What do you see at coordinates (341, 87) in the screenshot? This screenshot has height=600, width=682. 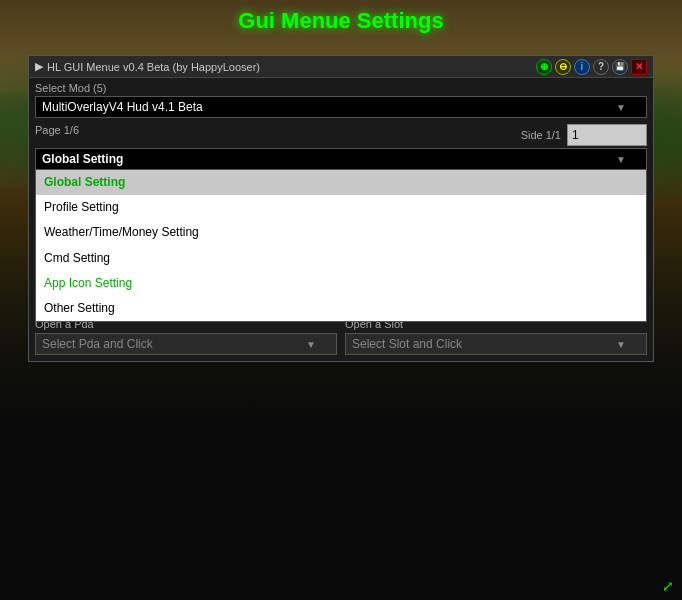 I see `select-mod-label: Select Mod (5)` at bounding box center [341, 87].